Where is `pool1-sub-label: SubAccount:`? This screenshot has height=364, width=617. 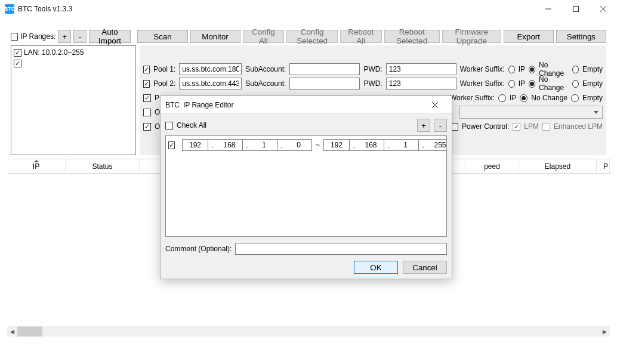 pool1-sub-label: SubAccount: is located at coordinates (266, 69).